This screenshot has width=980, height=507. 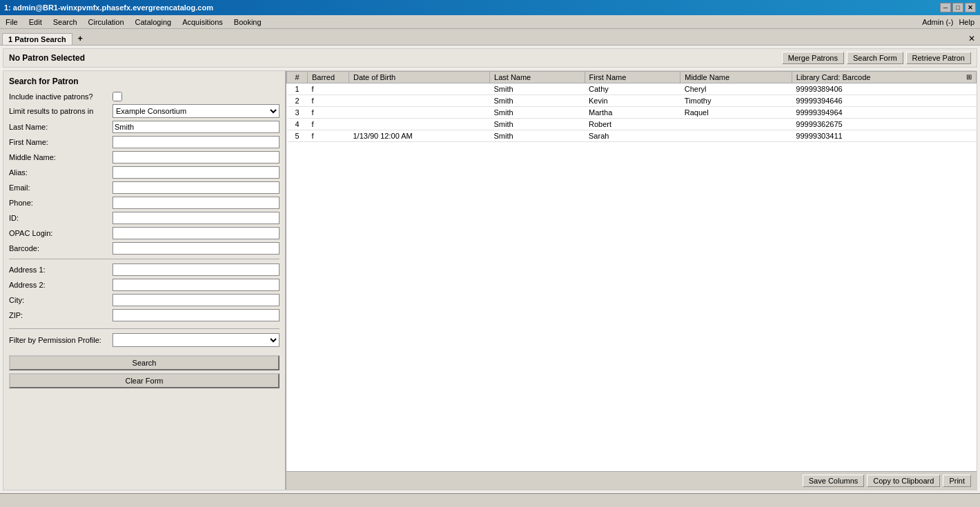 I want to click on label-first_name: First Name:, so click(x=61, y=142).